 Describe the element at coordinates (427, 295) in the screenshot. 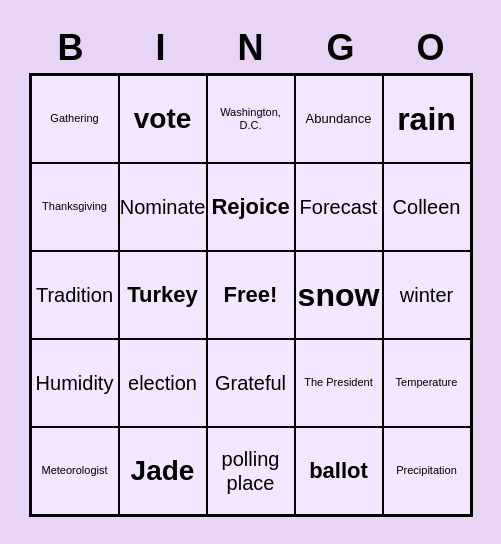

I see `bingo-cell-r2-c4: winter` at that location.